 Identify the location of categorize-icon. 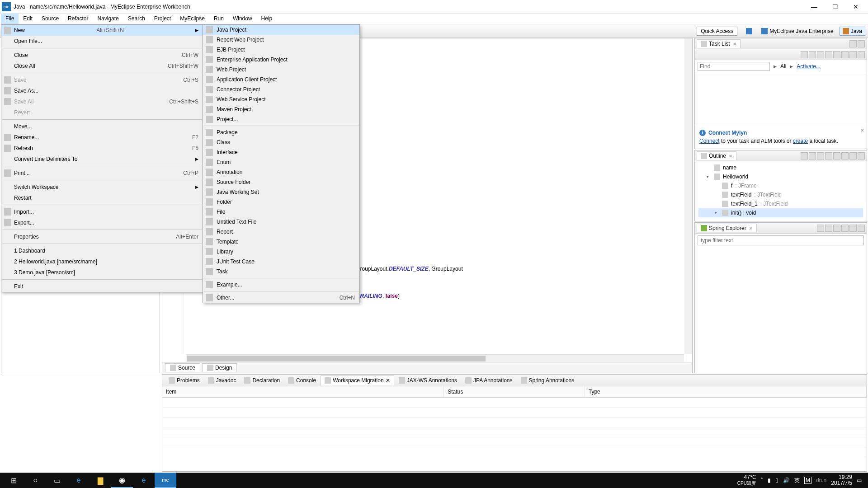
(821, 55).